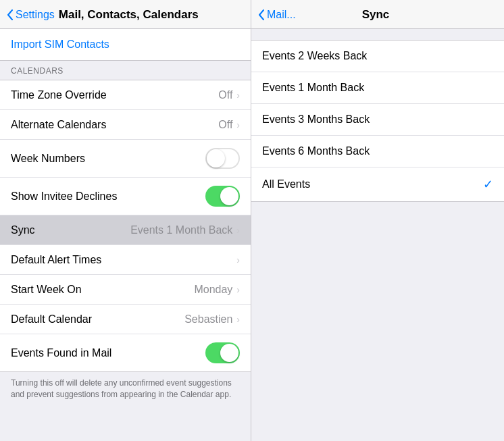 This screenshot has width=504, height=441. I want to click on right-back-label: Mail..., so click(281, 15).